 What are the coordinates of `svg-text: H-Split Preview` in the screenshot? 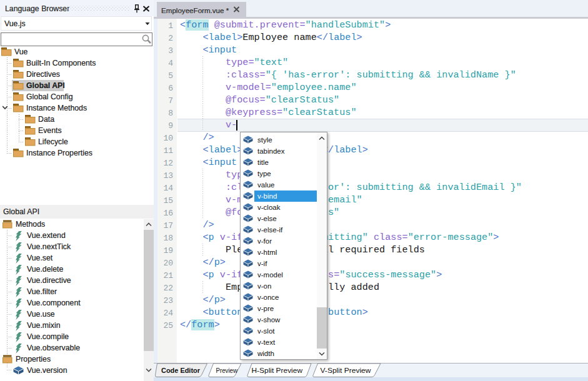 It's located at (277, 370).